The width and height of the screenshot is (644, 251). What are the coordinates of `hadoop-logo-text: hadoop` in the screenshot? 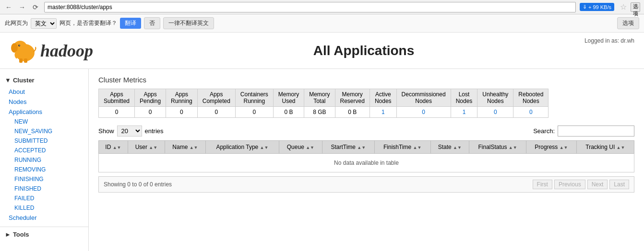 It's located at (67, 51).